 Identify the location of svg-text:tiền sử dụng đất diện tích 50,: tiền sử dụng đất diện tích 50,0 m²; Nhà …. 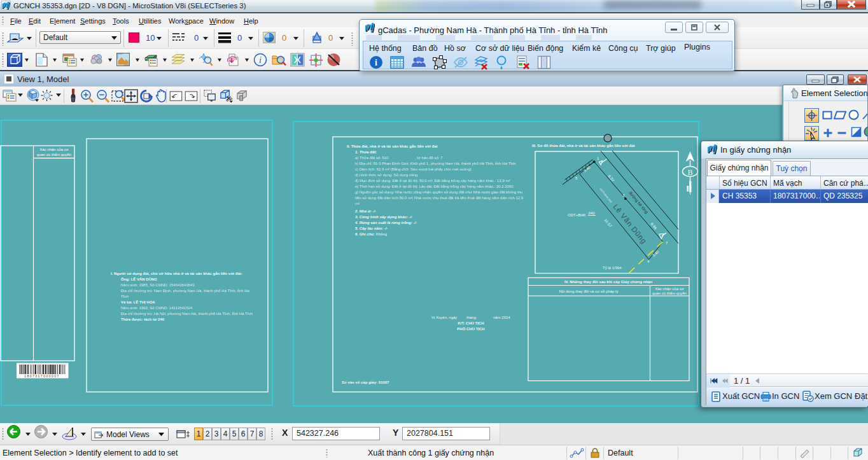
(439, 198).